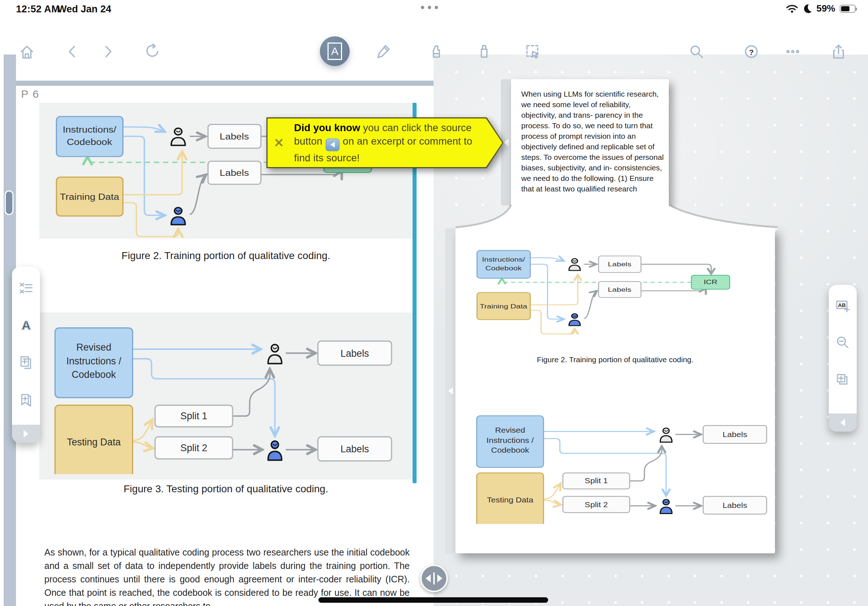  I want to click on excerpt-card: When using LLMs for scientific research,…, so click(590, 142).